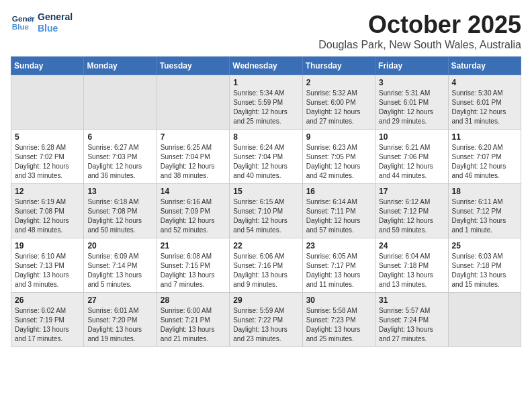  Describe the element at coordinates (420, 45) in the screenshot. I see `location-title: Douglas Park, New South Wales, Australia` at that location.